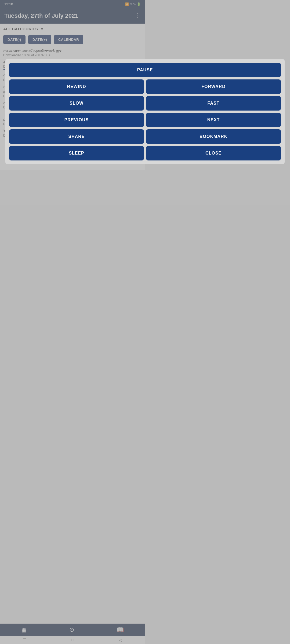 This screenshot has width=290, height=644. I want to click on previous-button: PREVIOUS, so click(77, 120).